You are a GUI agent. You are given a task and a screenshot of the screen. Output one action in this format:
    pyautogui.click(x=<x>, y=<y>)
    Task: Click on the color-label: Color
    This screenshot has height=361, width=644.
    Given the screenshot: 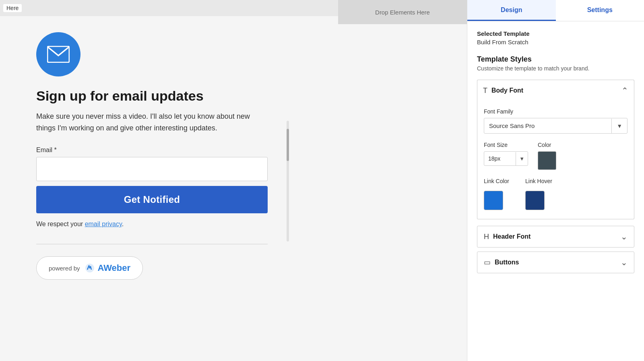 What is the action you would take?
    pyautogui.click(x=547, y=145)
    